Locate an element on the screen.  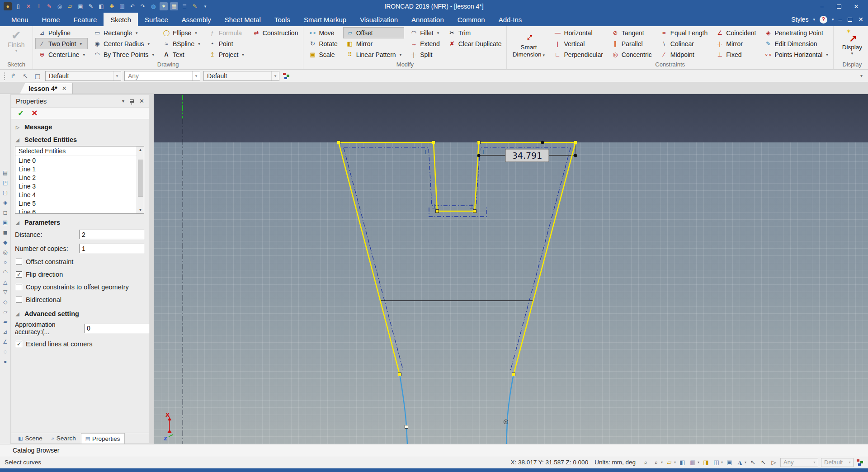
strip-tool-icon: ▢ is located at coordinates (5, 193).